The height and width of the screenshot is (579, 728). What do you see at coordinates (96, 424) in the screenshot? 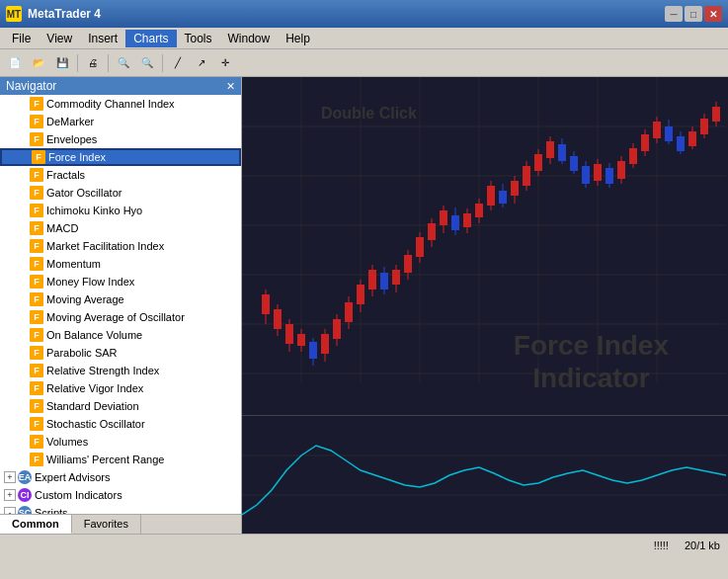
I see `label-stochastic: Stochastic Oscillator` at bounding box center [96, 424].